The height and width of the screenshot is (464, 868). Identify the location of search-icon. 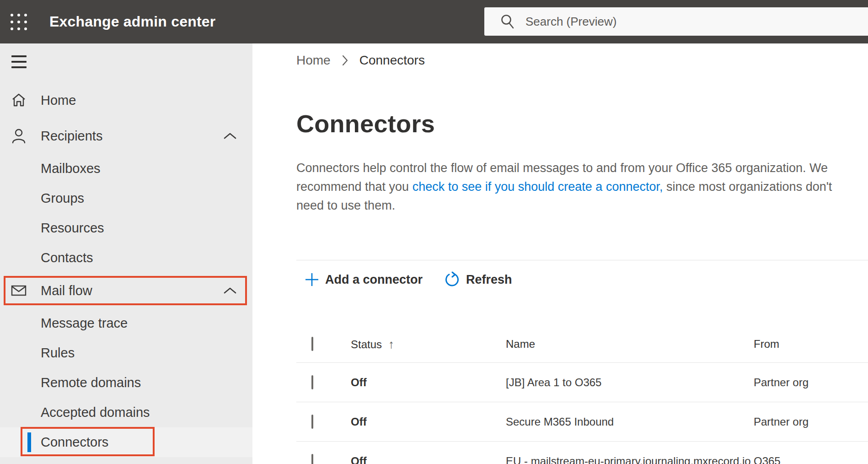
(508, 22).